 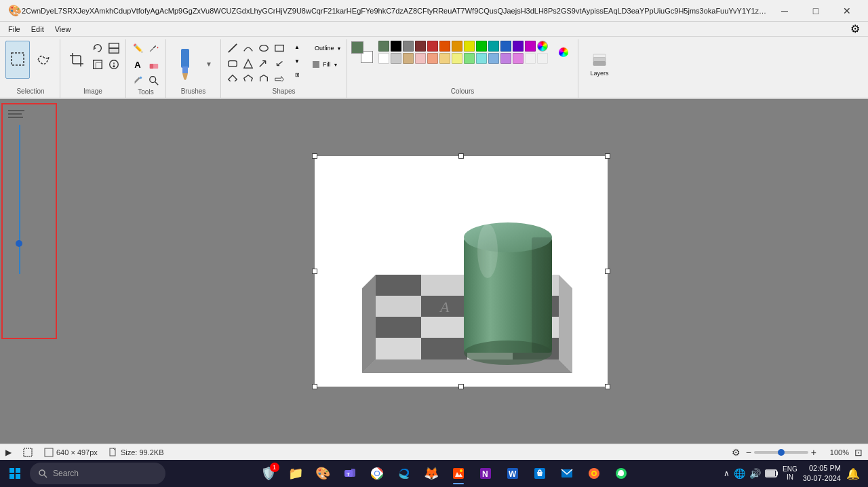 I want to click on show-hidden-icons-btn: ∧, so click(x=727, y=473).